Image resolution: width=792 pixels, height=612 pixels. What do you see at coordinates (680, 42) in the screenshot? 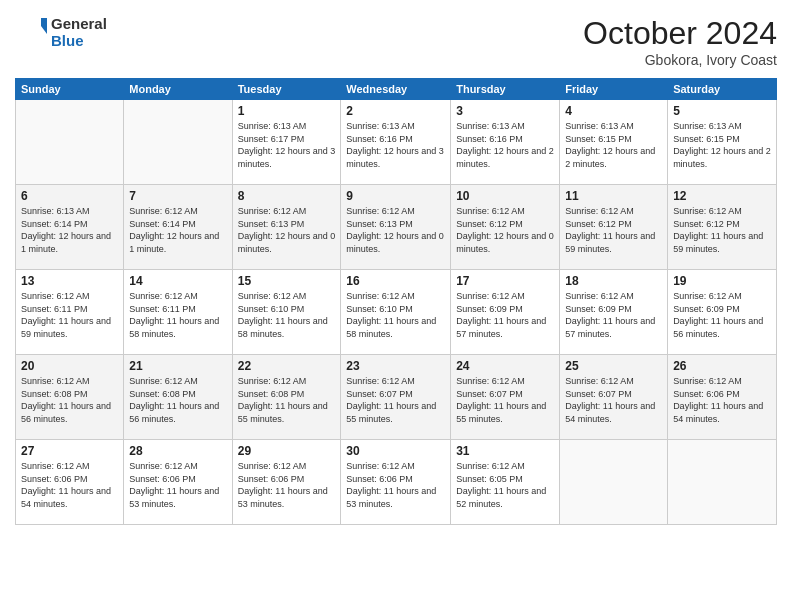
I see `title-block: October 2024 Gbokora, Ivory Coast` at bounding box center [680, 42].